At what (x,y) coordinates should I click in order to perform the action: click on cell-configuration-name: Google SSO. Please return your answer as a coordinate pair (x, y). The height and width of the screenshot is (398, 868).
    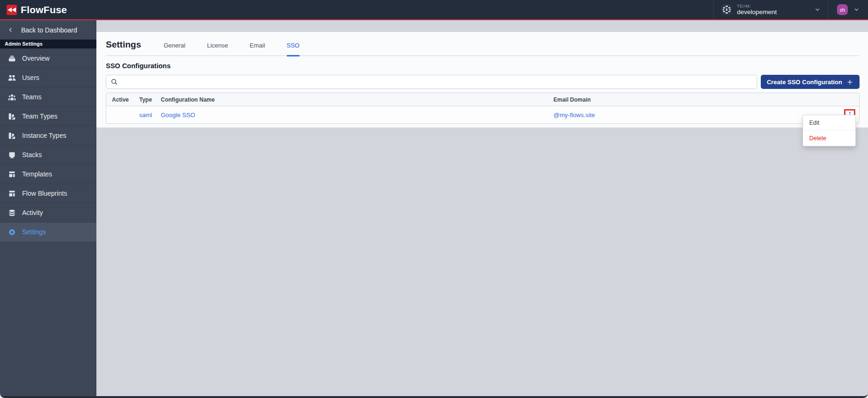
    Looking at the image, I should click on (352, 115).